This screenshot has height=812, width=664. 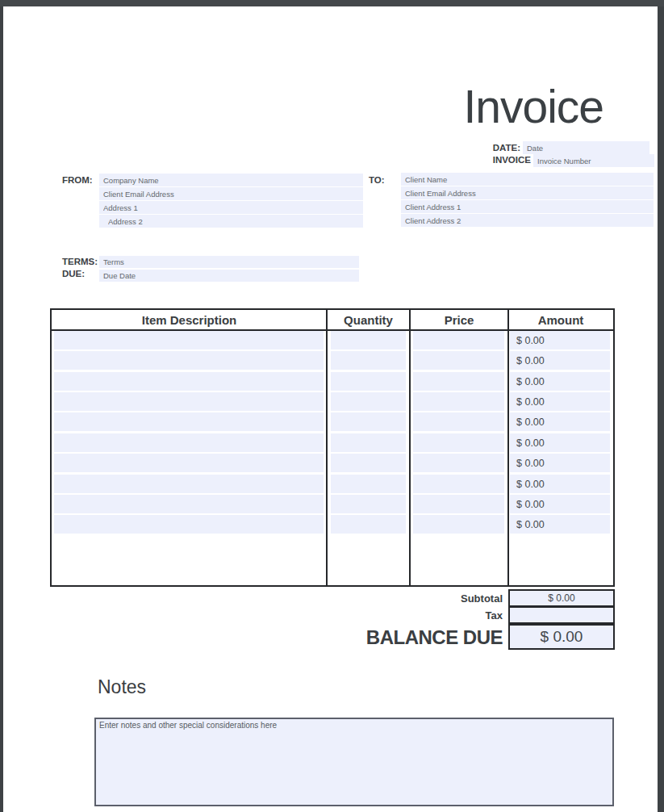 I want to click on page-title: Invoice, so click(x=463, y=107).